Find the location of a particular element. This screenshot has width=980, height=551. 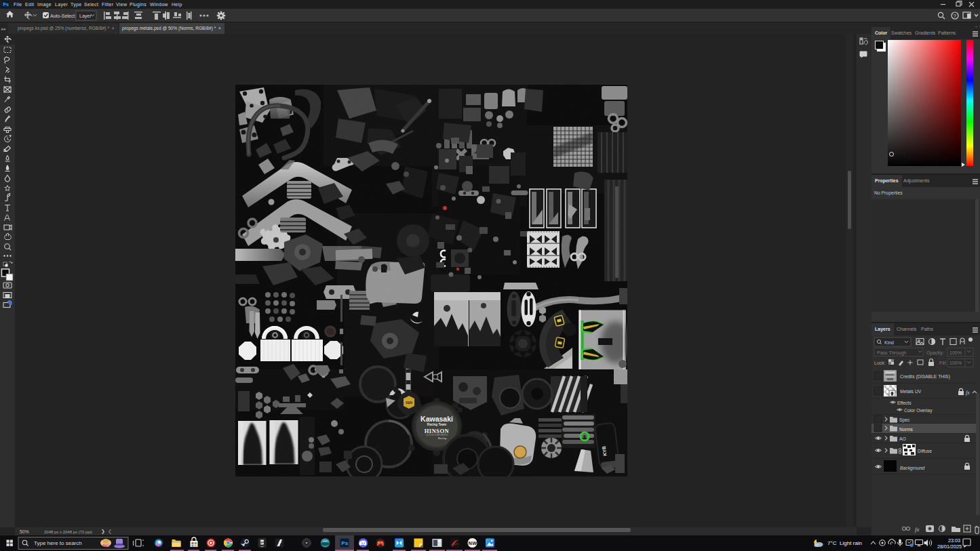

svg-text: Background is located at coordinates (912, 468).